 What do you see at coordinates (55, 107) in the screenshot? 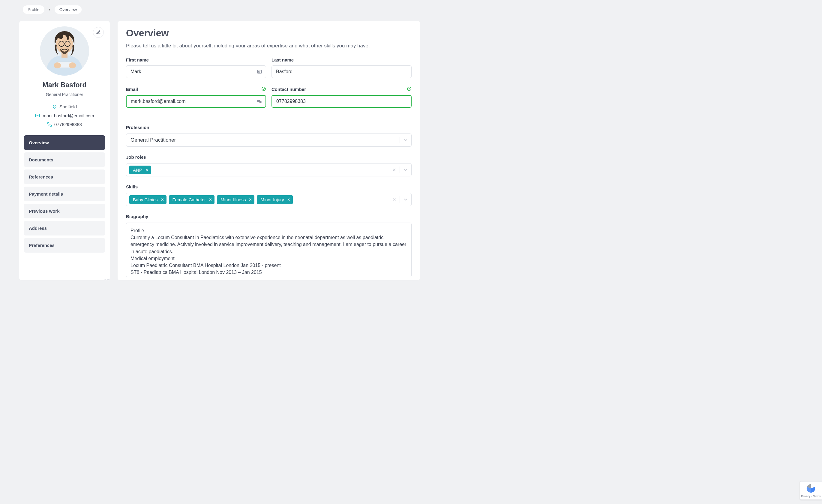
I see `location-pin-icon` at bounding box center [55, 107].